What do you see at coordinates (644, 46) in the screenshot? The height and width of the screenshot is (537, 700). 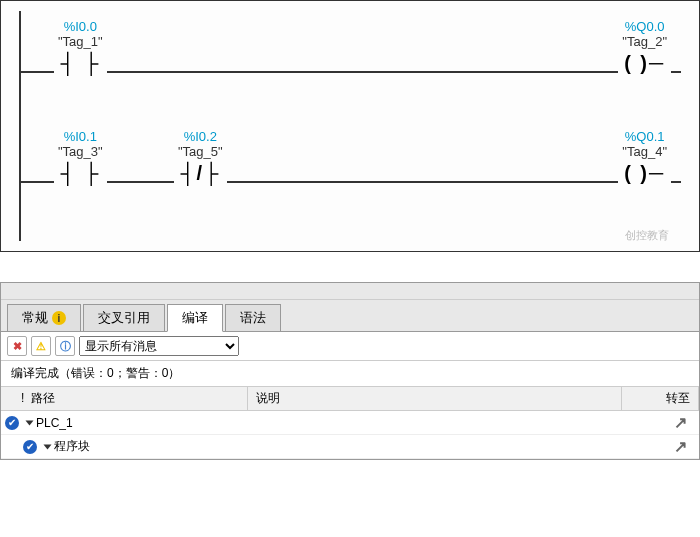 I see `coil-tag2: %Q0.0 "Tag_2" ( )─` at bounding box center [644, 46].